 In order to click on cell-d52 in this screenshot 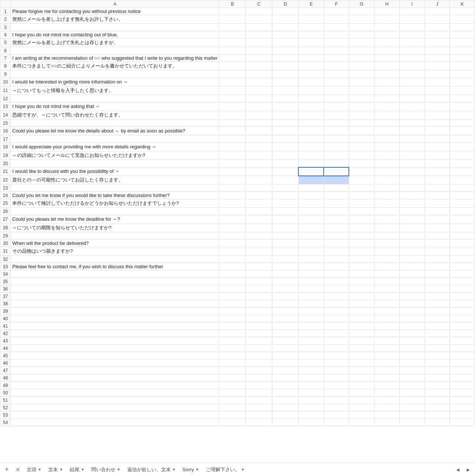, I will do `click(285, 408)`.